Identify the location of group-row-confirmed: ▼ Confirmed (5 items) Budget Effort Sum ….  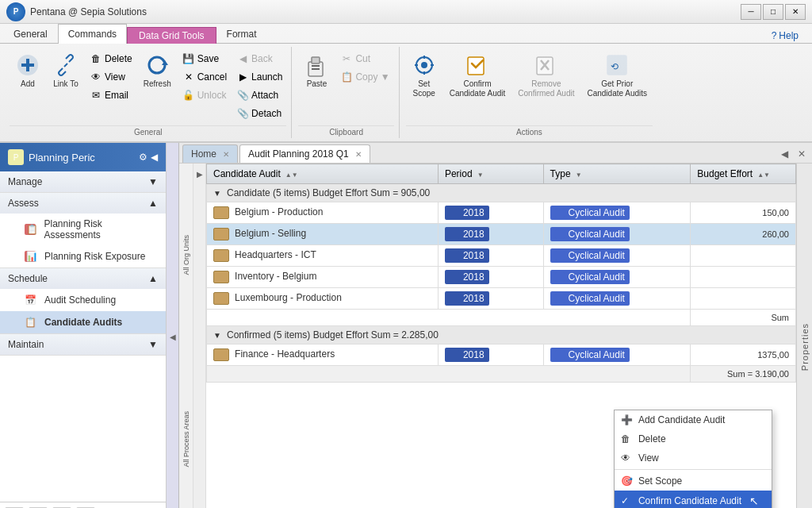
(501, 335).